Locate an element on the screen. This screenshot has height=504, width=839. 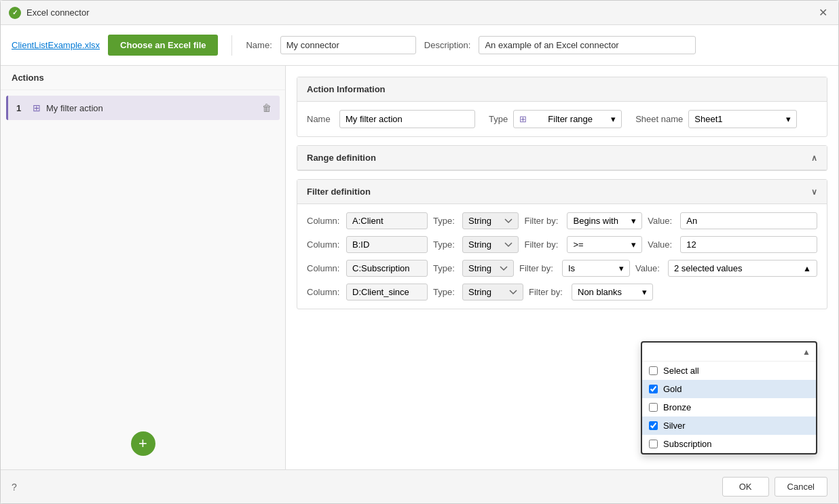
col-label-4: Column: is located at coordinates (324, 292).